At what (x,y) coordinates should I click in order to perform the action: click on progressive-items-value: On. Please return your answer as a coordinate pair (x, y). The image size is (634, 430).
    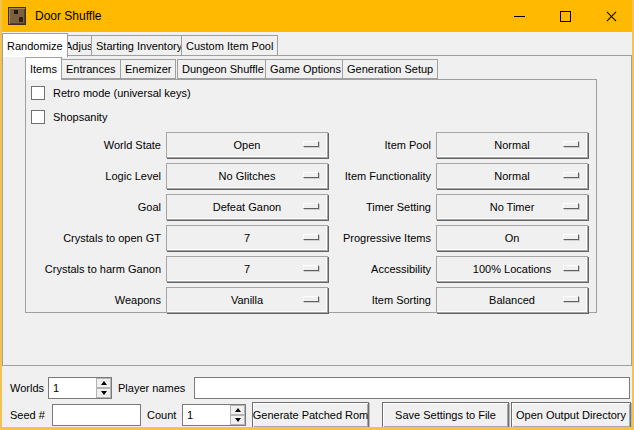
    Looking at the image, I should click on (512, 238).